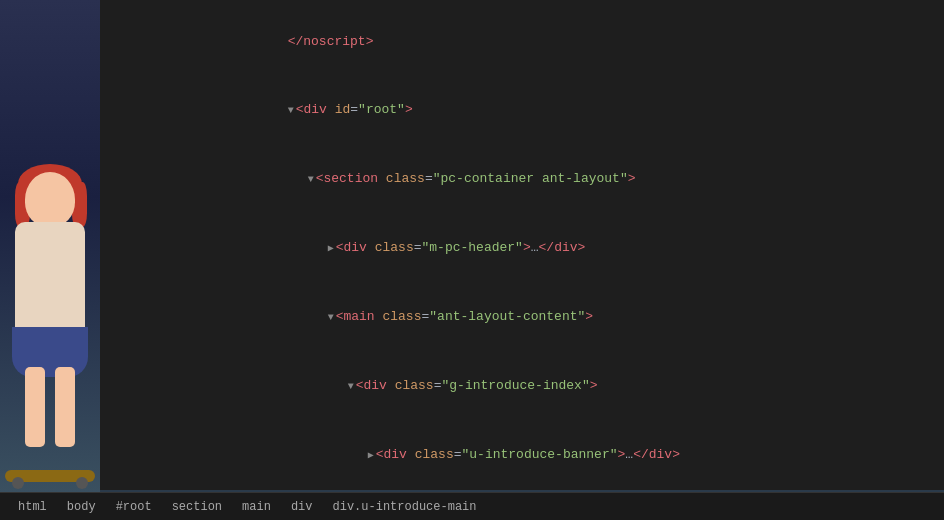  What do you see at coordinates (522, 248) in the screenshot?
I see `code-line-header: <div class="m-pc-header">…</div>` at bounding box center [522, 248].